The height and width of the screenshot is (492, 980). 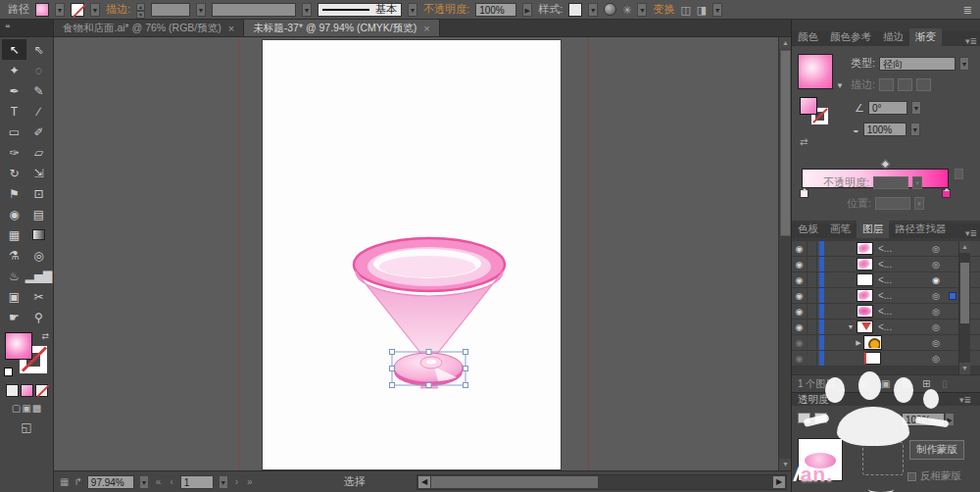 I want to click on gradient-preview-swatch, so click(x=815, y=72).